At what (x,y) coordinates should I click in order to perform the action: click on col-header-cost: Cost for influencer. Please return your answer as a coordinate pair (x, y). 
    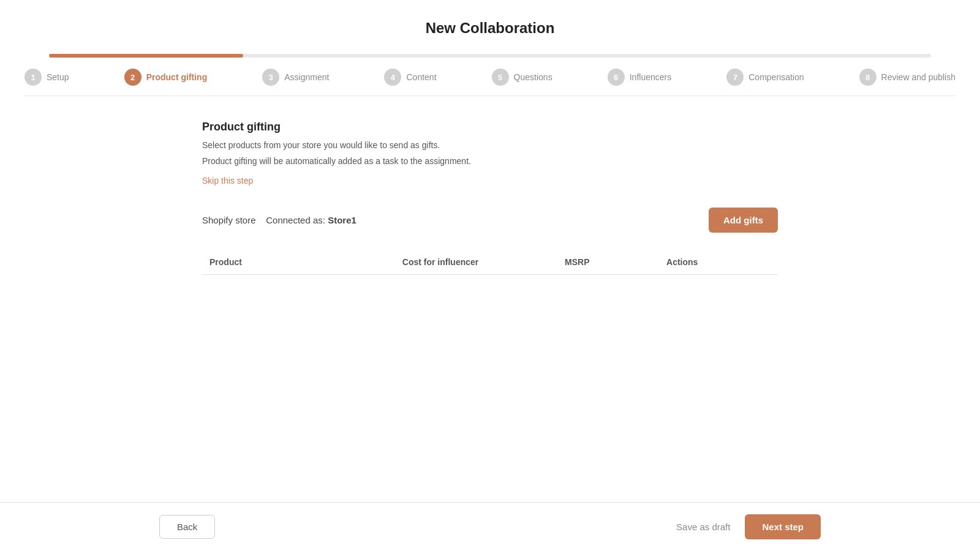
    Looking at the image, I should click on (440, 263).